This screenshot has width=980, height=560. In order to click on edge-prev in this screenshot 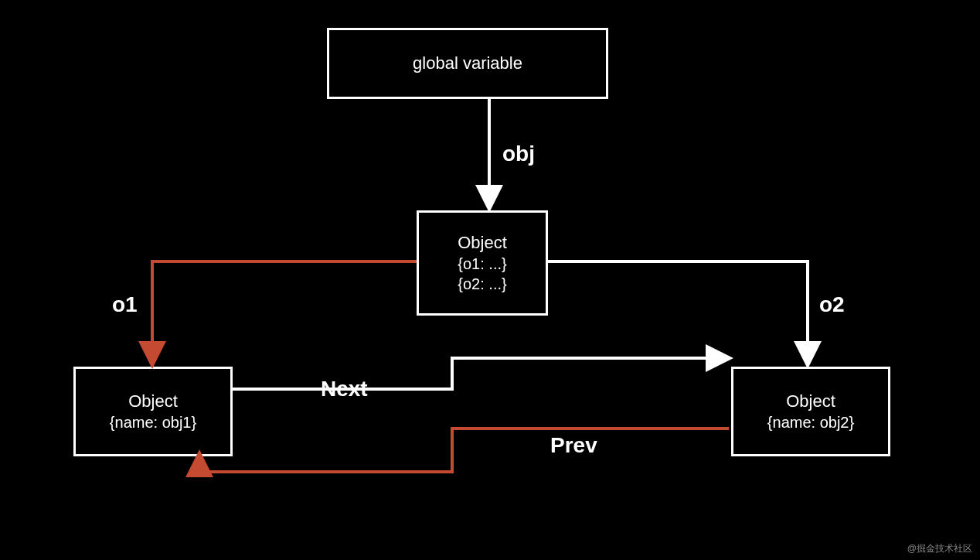, I will do `click(464, 450)`.